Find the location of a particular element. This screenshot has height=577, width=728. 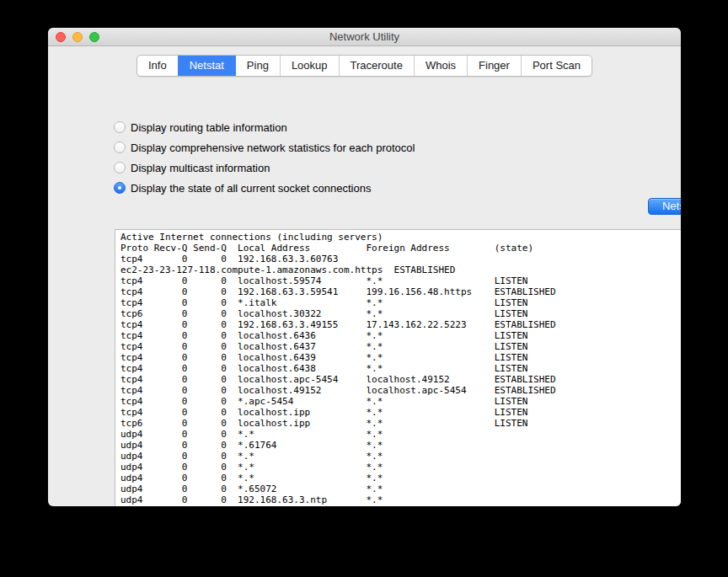

tab-port-scan: Port Scan is located at coordinates (556, 66).